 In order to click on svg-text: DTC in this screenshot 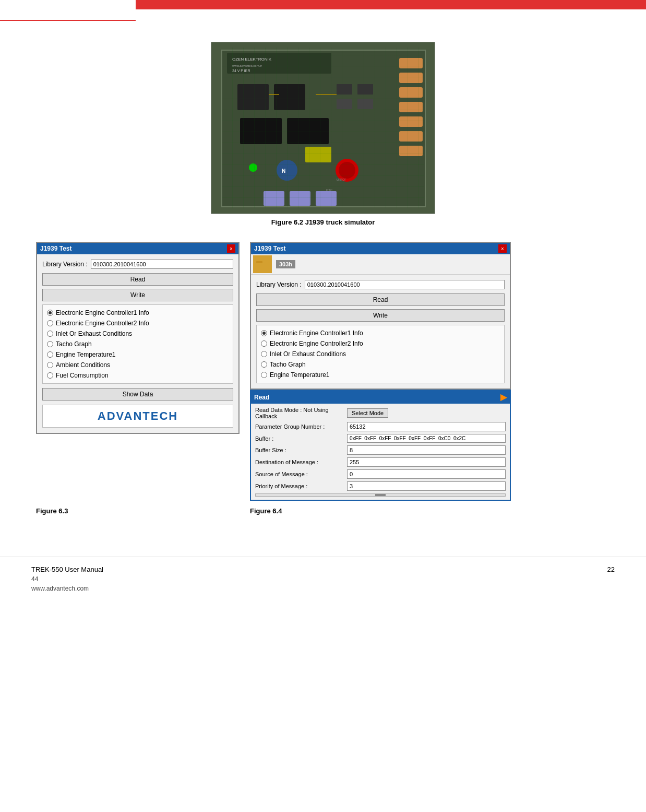, I will do `click(330, 190)`.